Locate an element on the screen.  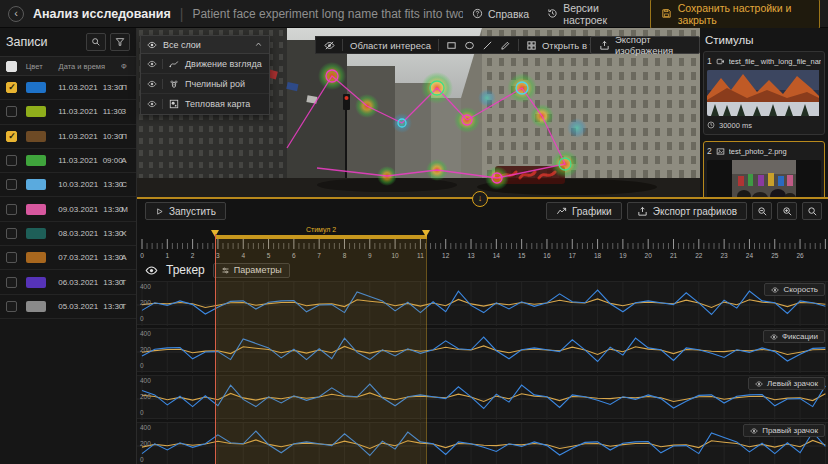
column-color: Цвет is located at coordinates (40, 66).